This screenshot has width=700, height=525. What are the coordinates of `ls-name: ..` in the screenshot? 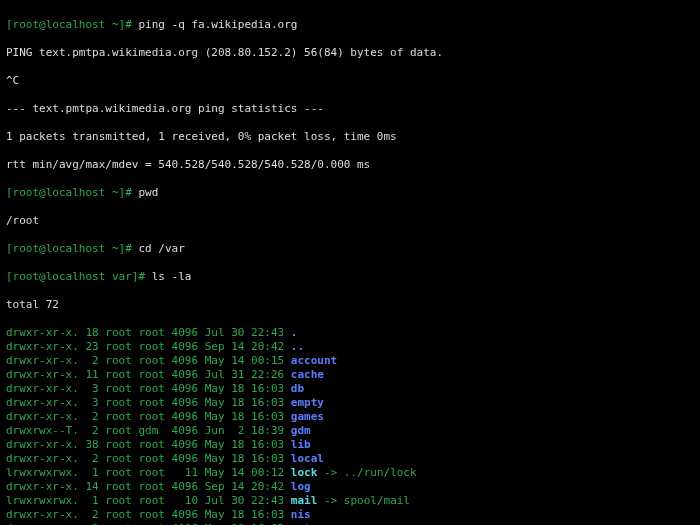 It's located at (298, 346).